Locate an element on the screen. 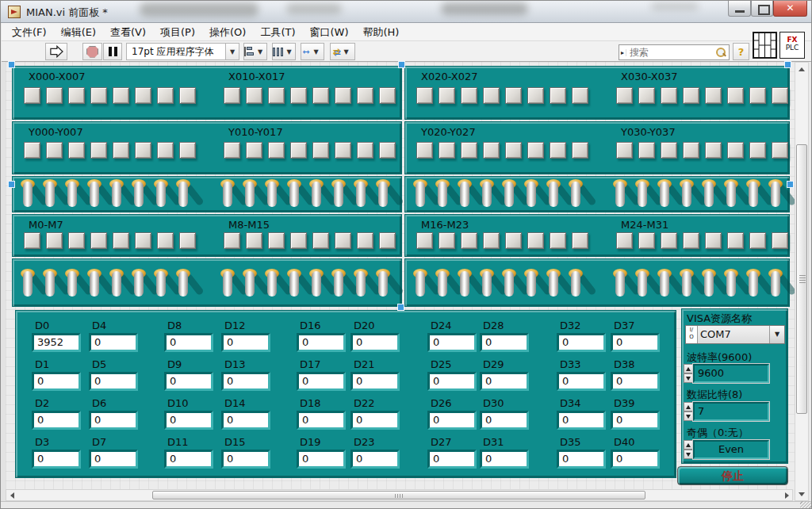 Image resolution: width=812 pixels, height=509 pixels. d-register-field-D38: 0 is located at coordinates (635, 381).